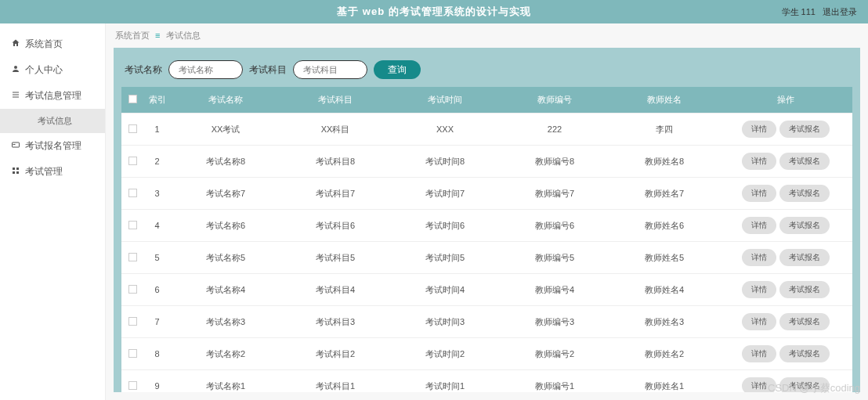 The height and width of the screenshot is (400, 868). I want to click on cell-teacher-name: 教师姓名8, so click(664, 161).